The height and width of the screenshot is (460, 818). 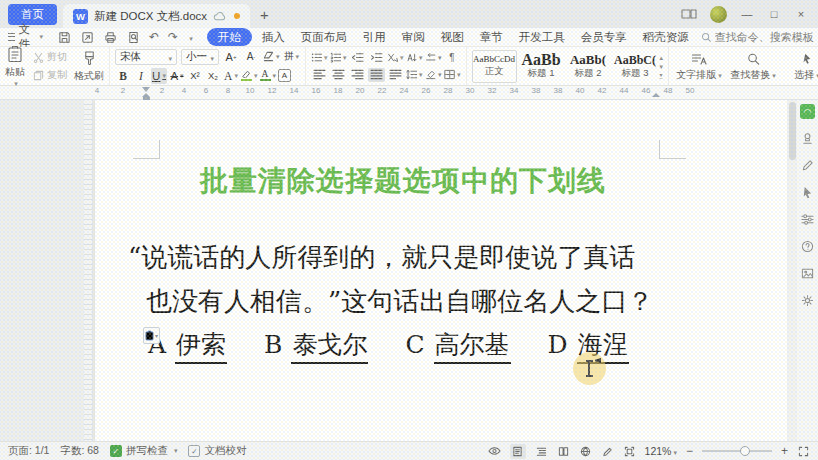 I want to click on export-icon, so click(x=87, y=37).